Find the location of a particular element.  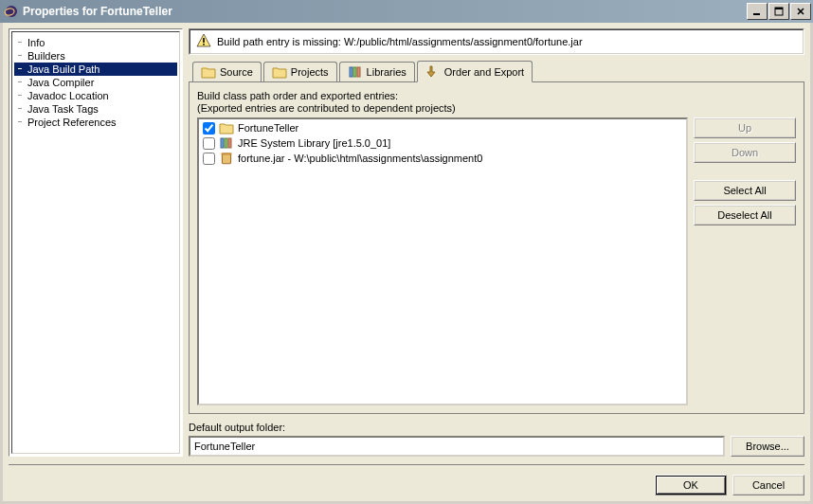

nav-project-references: Project References is located at coordinates (96, 122).